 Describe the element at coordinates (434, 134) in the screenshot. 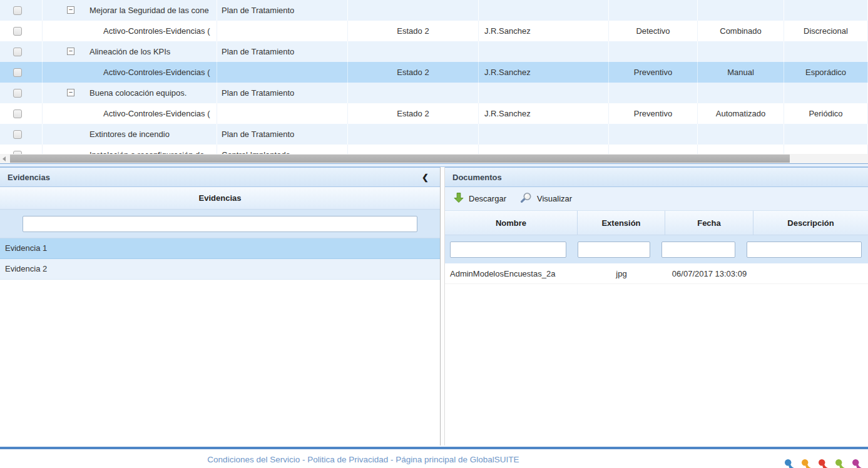

I see `table-row: Extintores de incendio Plan de Tratamien…` at that location.